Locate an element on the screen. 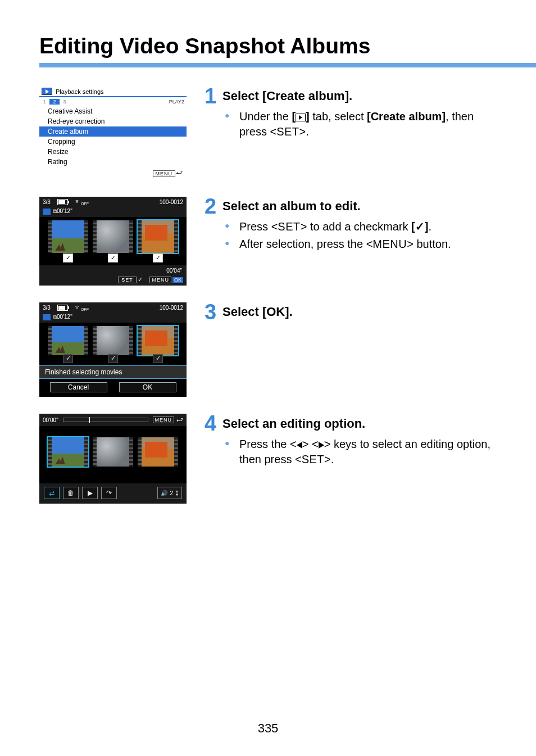 Image resolution: width=536 pixels, height=756 pixels. step-heading-2: Select an album to edit. is located at coordinates (292, 206).